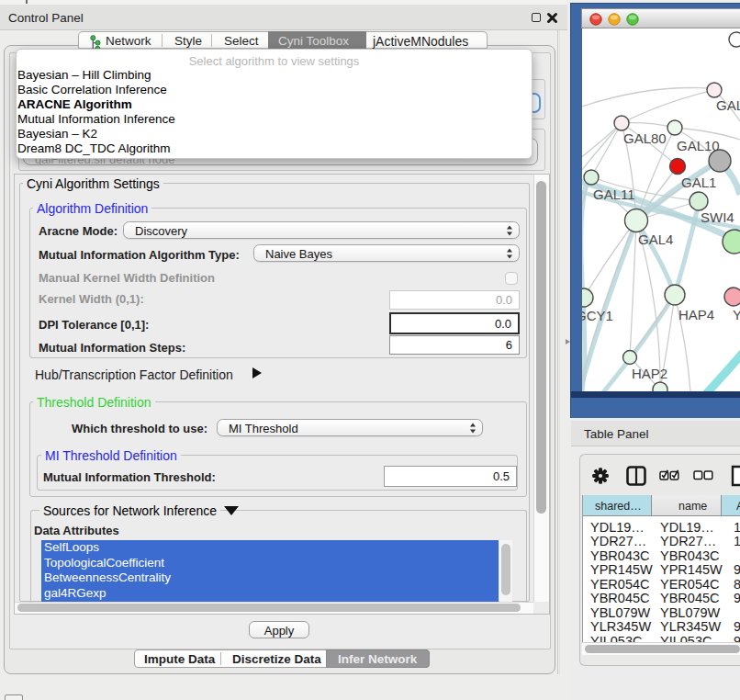 The width and height of the screenshot is (740, 700). What do you see at coordinates (696, 314) in the screenshot?
I see `svg-text: HAP4` at bounding box center [696, 314].